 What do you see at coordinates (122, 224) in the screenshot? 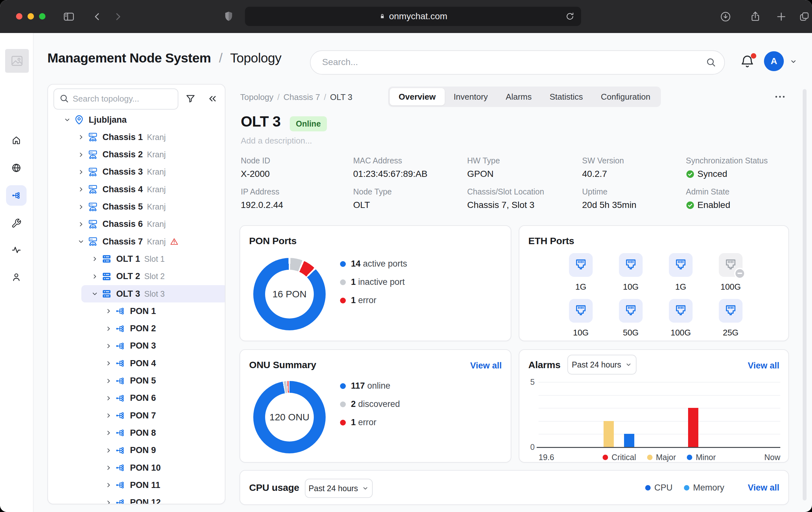
I see `tree-item-chassis-6: Chassis 6Kranj` at bounding box center [122, 224].